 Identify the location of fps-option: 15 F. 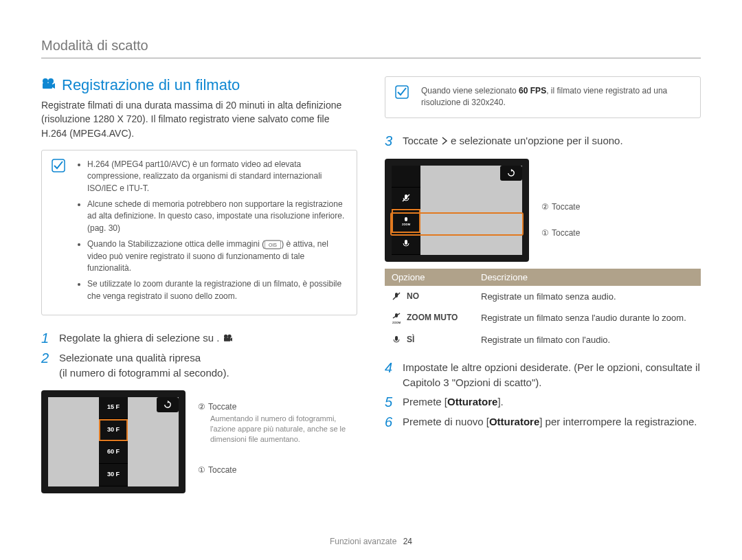
(113, 408).